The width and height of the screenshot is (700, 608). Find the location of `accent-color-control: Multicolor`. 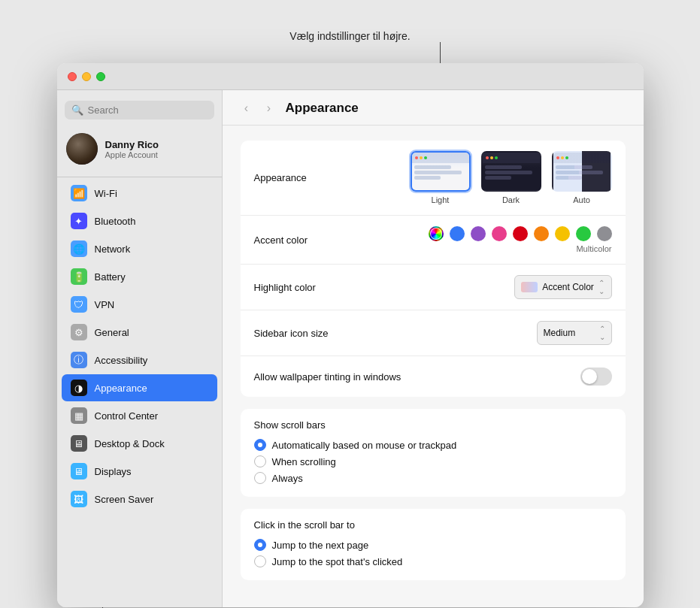

accent-color-control: Multicolor is located at coordinates (501, 240).